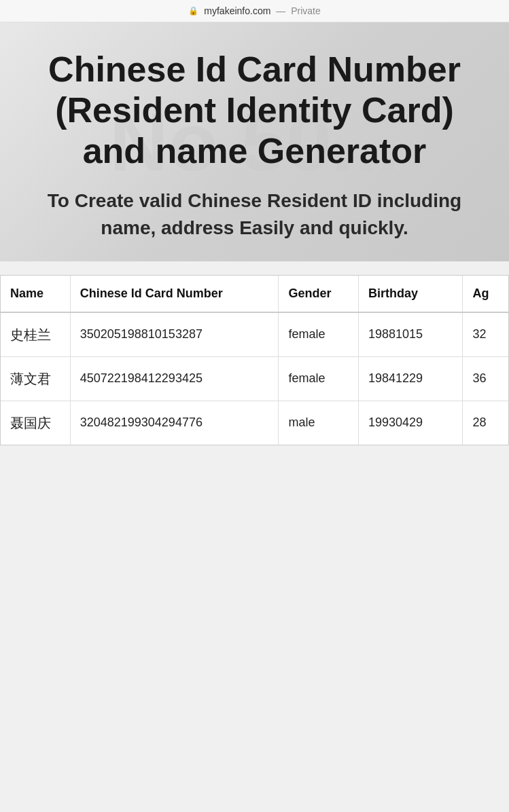  What do you see at coordinates (254, 214) in the screenshot?
I see `page-subtitle: To Create valid Chinese Resident ID incl…` at bounding box center [254, 214].